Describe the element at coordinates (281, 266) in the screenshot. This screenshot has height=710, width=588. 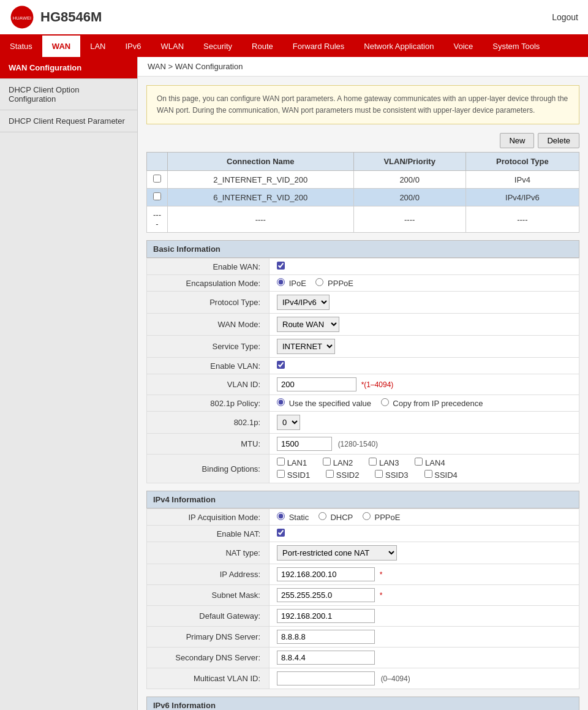
I see `enable-wan-checkbox` at that location.